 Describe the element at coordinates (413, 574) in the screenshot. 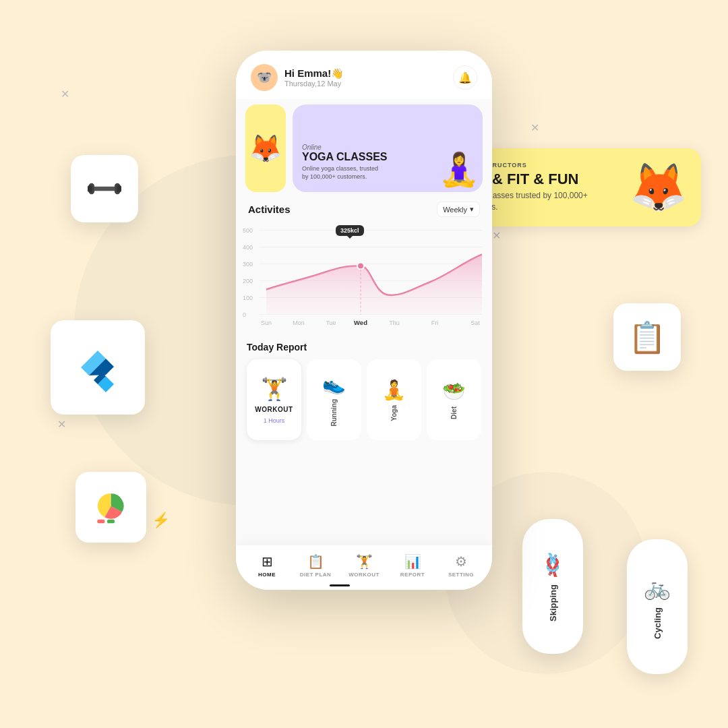

I see `nav-report-label: REPORT` at that location.